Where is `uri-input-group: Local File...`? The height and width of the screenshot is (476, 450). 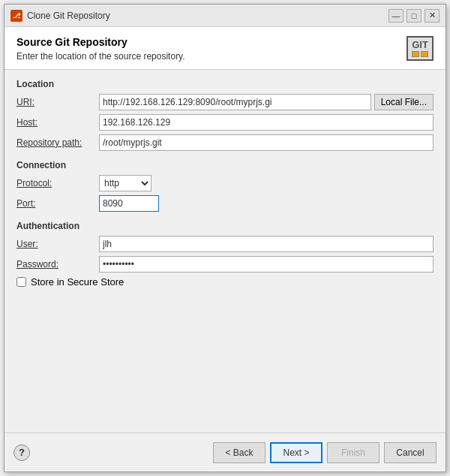 uri-input-group: Local File... is located at coordinates (266, 102).